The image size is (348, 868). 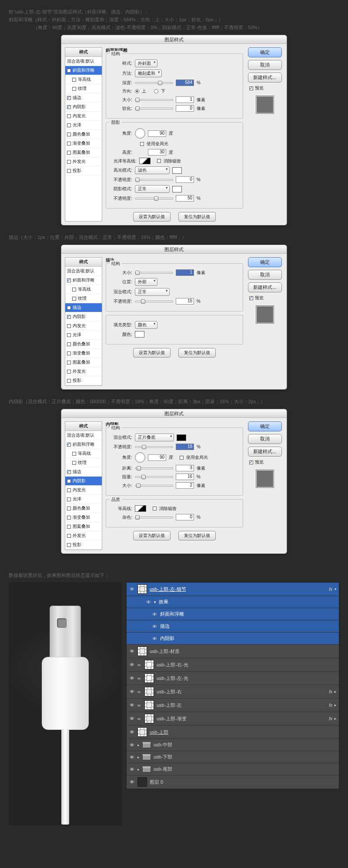 What do you see at coordinates (140, 457) in the screenshot?
I see `inner-dial` at bounding box center [140, 457].